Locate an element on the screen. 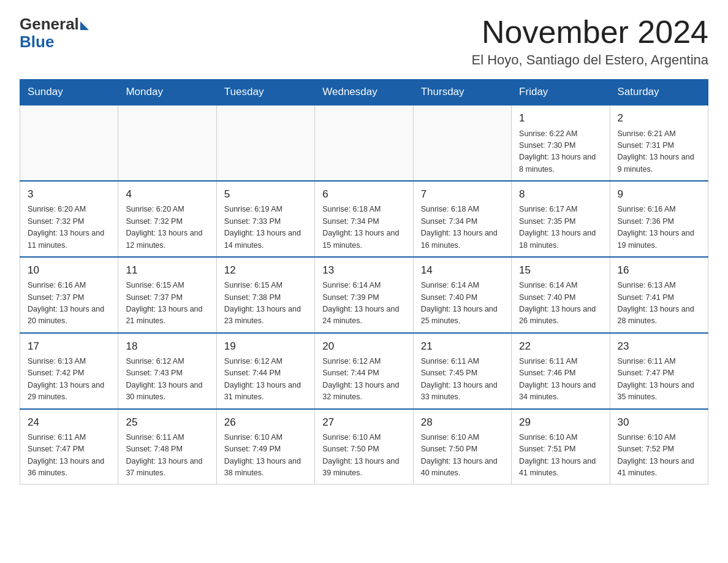 The width and height of the screenshot is (728, 563). logo-general-text: General is located at coordinates (49, 25).